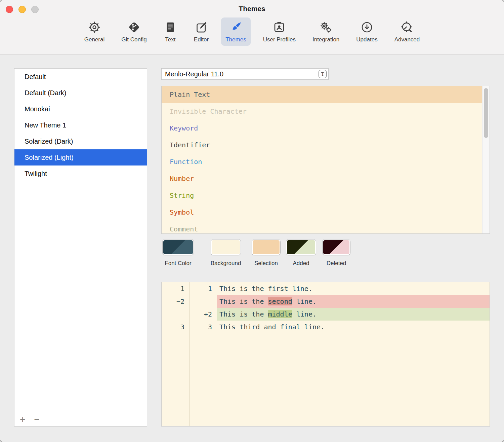  I want to click on toolbar-item-integration: Integration, so click(326, 32).